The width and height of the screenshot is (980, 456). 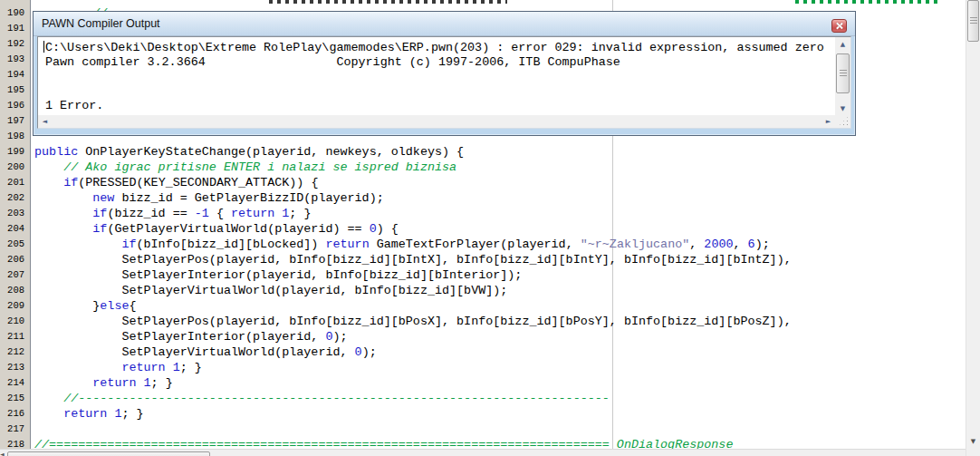 What do you see at coordinates (828, 121) in the screenshot?
I see `scroll-right-icon: ►` at bounding box center [828, 121].